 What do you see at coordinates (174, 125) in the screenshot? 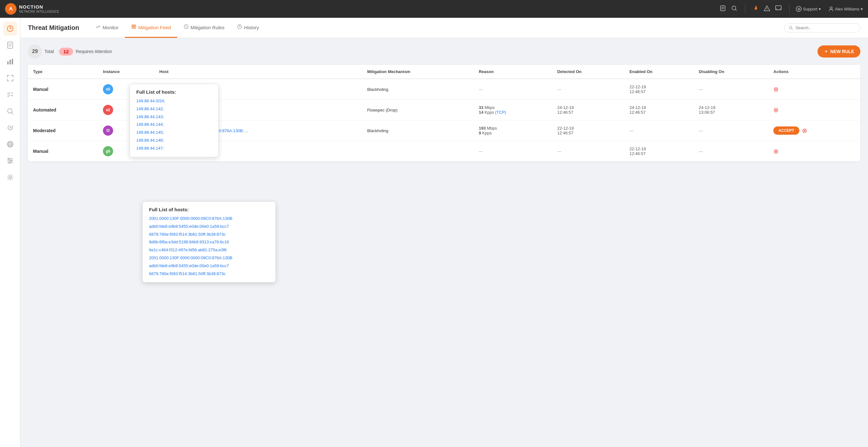
I see `popover-1-link-3: 149.88.44.144;` at bounding box center [174, 125].